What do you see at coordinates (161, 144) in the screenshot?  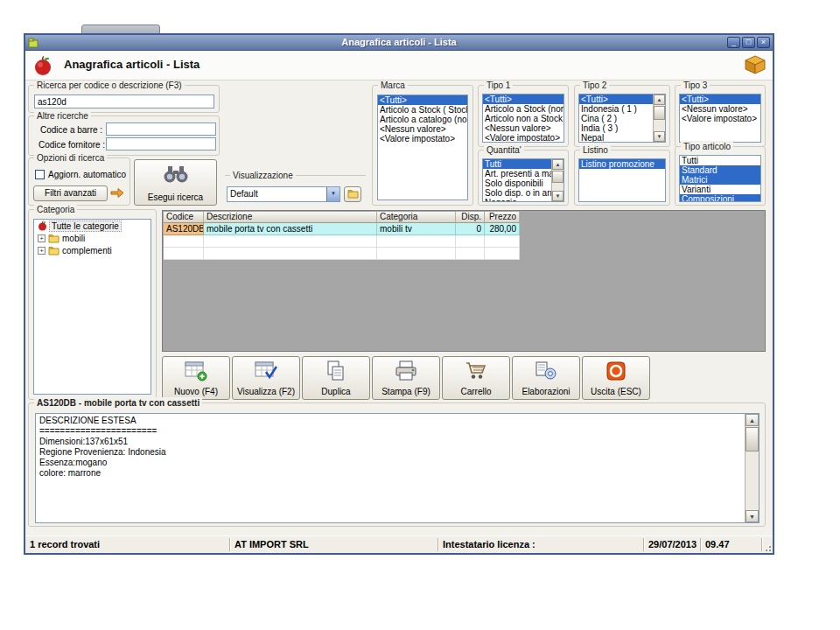 I see `supplier-code-input` at bounding box center [161, 144].